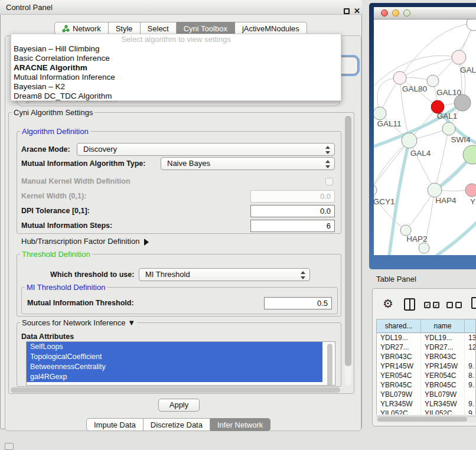 Image resolution: width=476 pixels, height=450 pixels. What do you see at coordinates (417, 239) in the screenshot?
I see `node-label: HAP2` at bounding box center [417, 239].